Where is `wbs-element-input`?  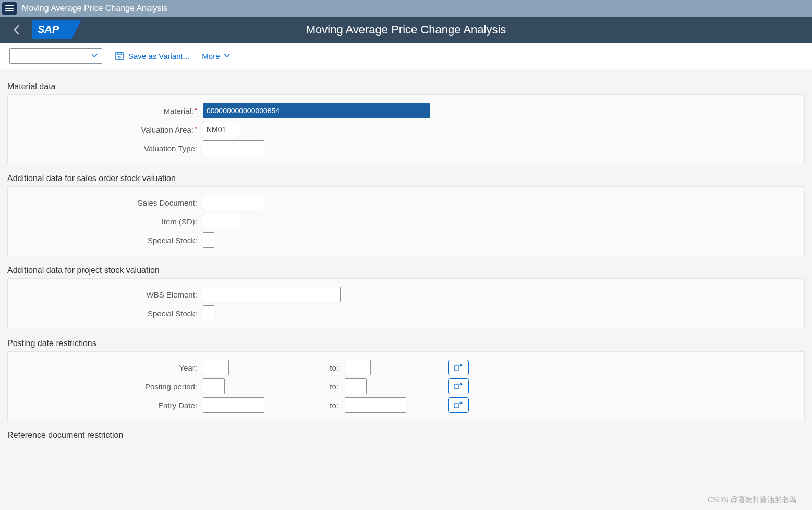
wbs-element-input is located at coordinates (272, 294).